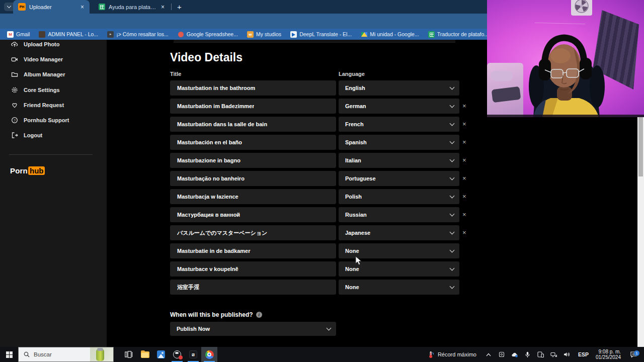 This screenshot has width=644, height=362. I want to click on language-select: Italian, so click(399, 160).